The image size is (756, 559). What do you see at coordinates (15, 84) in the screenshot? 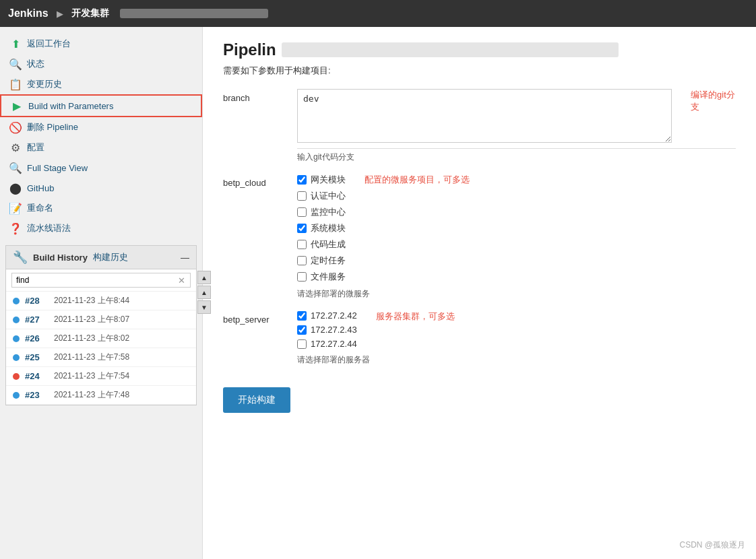
I see `sidebar-icon-changes: 📋` at bounding box center [15, 84].